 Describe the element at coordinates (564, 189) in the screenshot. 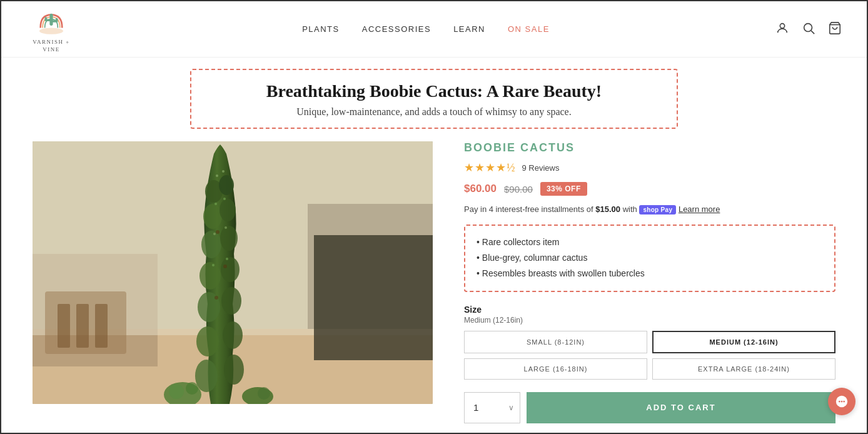

I see `discount-badge: 33% OFF` at that location.